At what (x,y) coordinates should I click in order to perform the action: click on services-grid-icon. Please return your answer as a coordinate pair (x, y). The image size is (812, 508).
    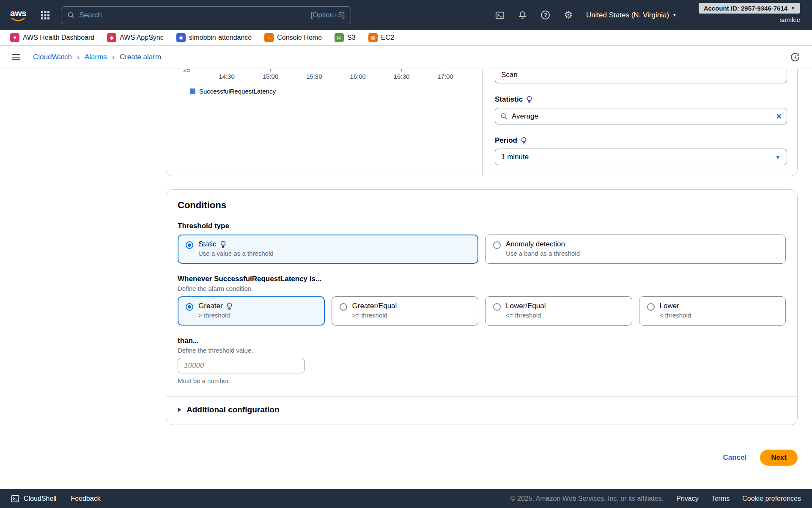
    Looking at the image, I should click on (45, 15).